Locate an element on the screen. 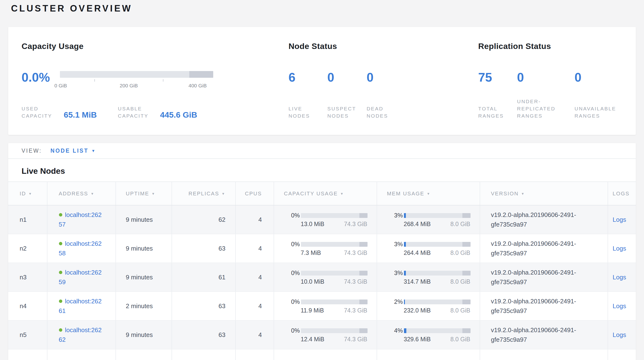  live-nodes-count: 6 is located at coordinates (308, 77).